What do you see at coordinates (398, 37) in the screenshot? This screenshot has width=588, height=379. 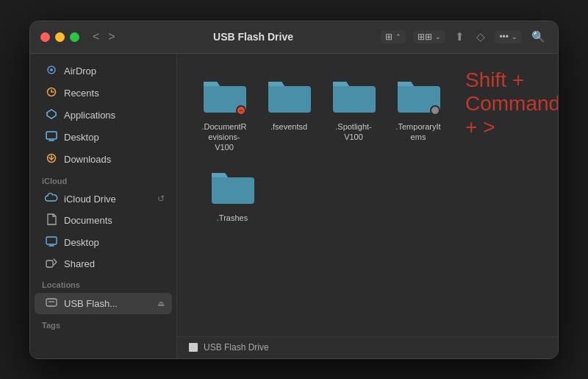 I see `chevron-up-icon: ⌃` at bounding box center [398, 37].